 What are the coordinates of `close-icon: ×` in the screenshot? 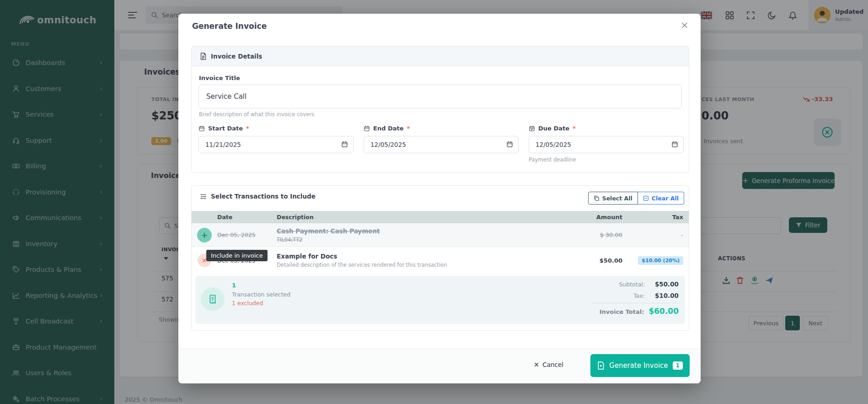 It's located at (685, 25).